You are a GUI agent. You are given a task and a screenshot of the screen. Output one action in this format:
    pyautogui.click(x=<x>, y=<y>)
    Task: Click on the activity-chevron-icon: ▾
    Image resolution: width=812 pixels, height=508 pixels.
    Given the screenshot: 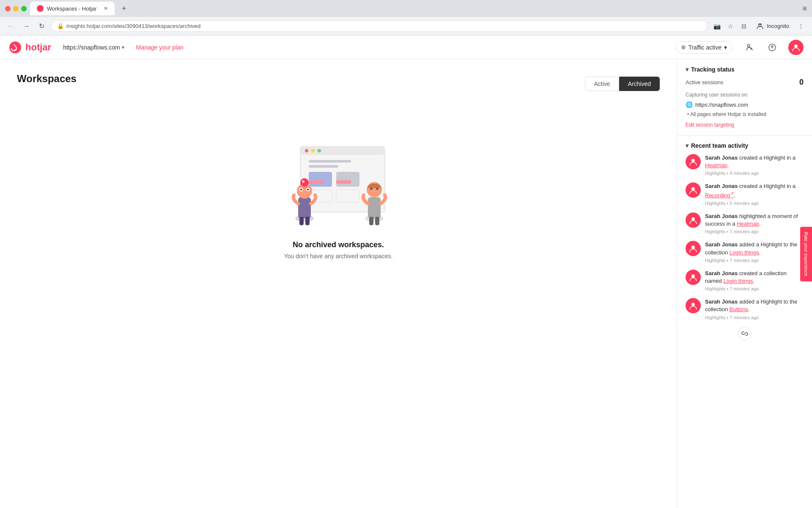 What is the action you would take?
    pyautogui.click(x=687, y=146)
    